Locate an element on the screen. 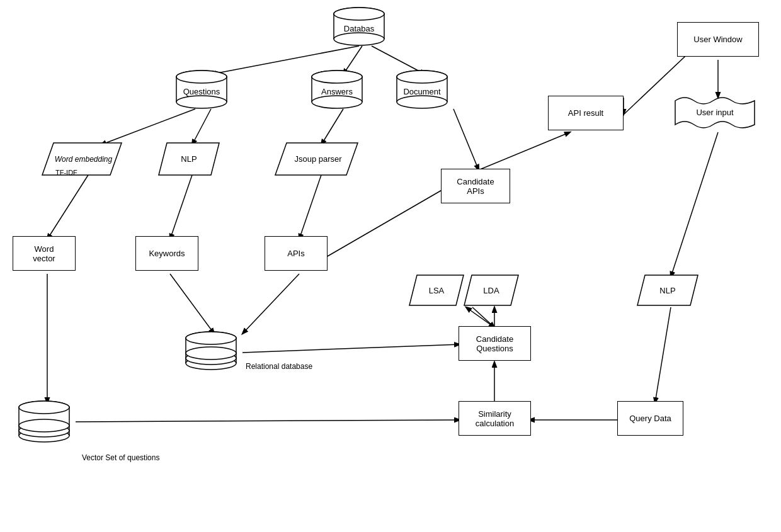 Image resolution: width=781 pixels, height=532 pixels. answers-label: Answers is located at coordinates (337, 92).